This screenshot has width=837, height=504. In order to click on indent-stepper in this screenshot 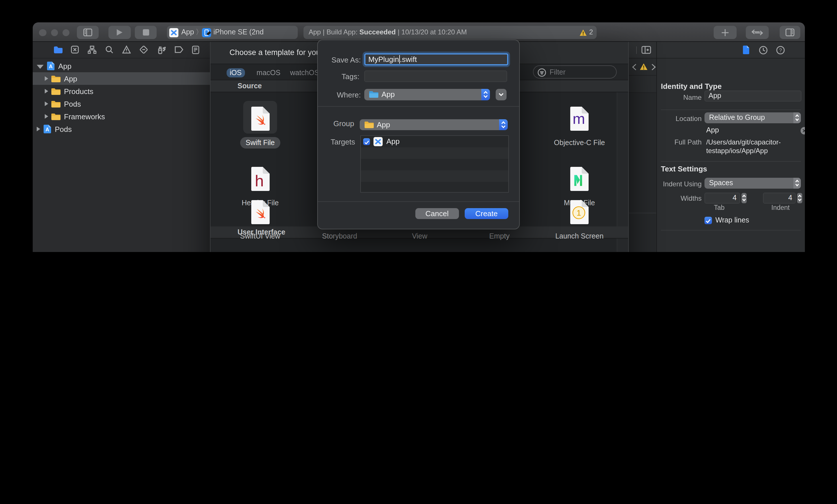, I will do `click(800, 198)`.